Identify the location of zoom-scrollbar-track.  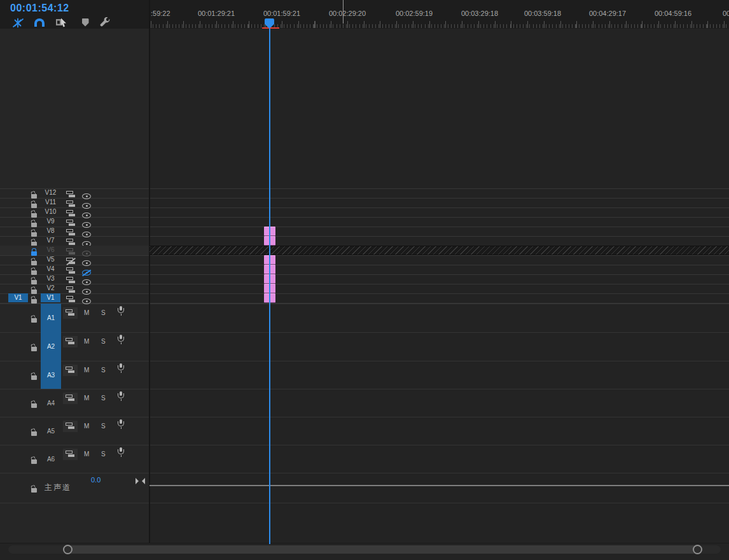
(364, 550).